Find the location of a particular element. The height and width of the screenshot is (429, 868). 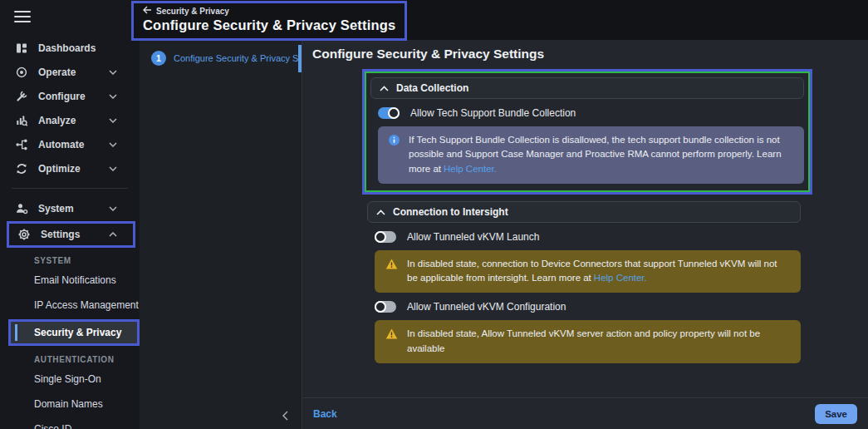

step-number-badge: 1 is located at coordinates (159, 58).